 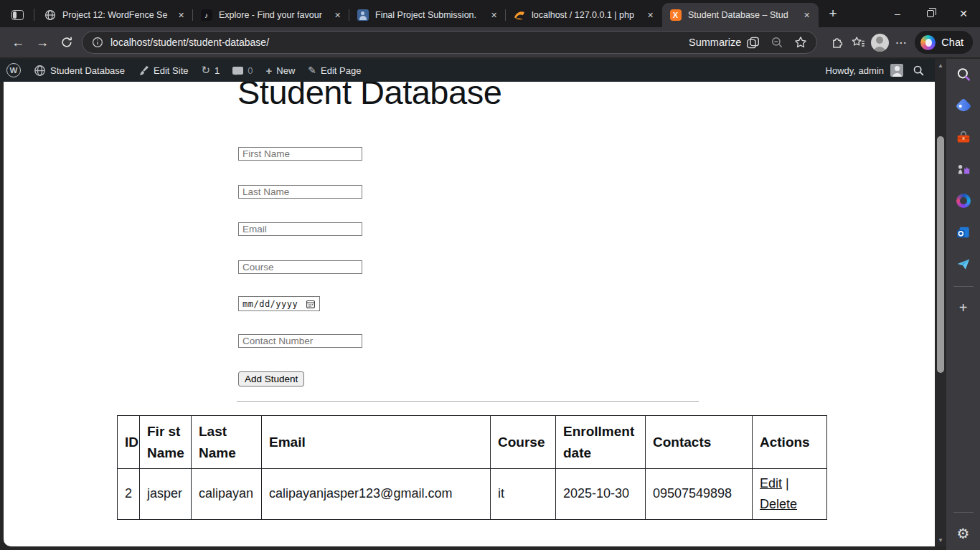 I want to click on close-window-button: ✕, so click(x=963, y=14).